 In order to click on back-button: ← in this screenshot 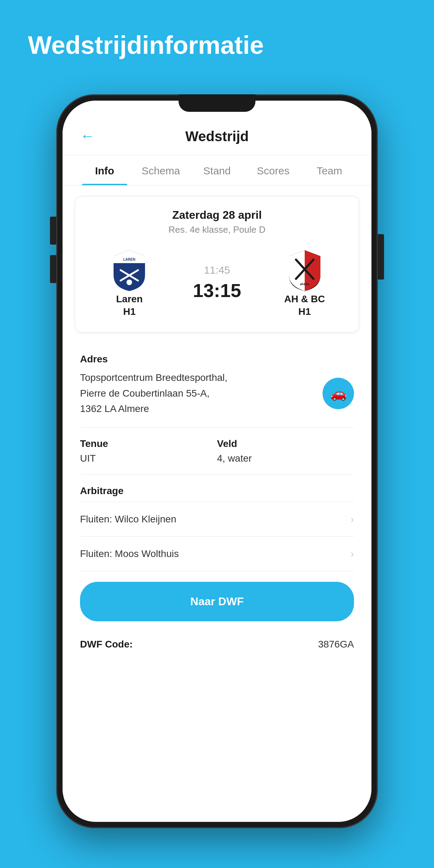, I will do `click(87, 136)`.